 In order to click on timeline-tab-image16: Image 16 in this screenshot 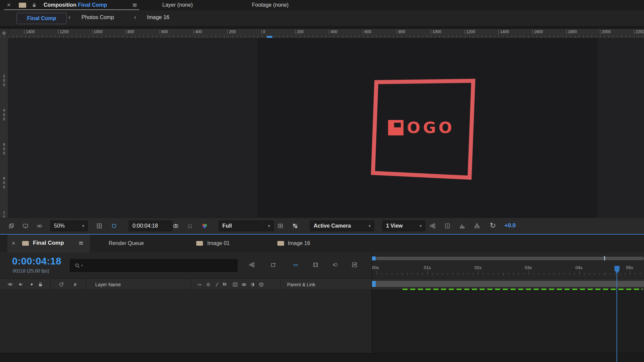, I will do `click(299, 243)`.